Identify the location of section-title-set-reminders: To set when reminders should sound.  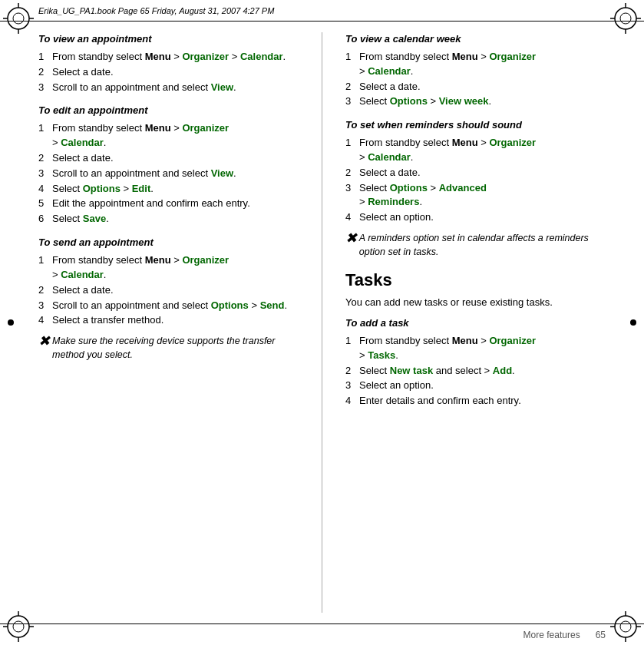
(476, 126).